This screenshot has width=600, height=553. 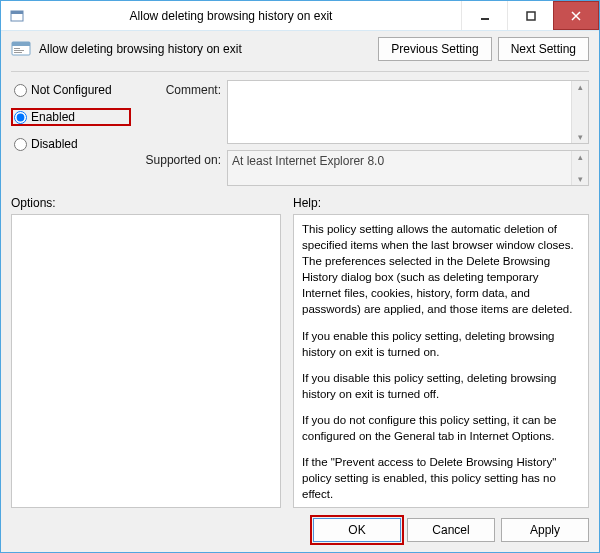 I want to click on maximize-button, so click(x=530, y=16).